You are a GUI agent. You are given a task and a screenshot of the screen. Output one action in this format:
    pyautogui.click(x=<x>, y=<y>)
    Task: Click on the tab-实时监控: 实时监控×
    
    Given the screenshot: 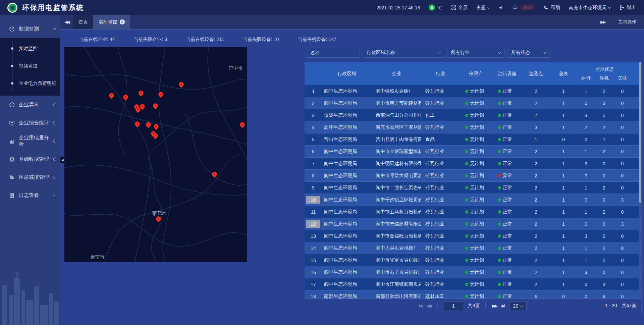 What is the action you would take?
    pyautogui.click(x=112, y=22)
    